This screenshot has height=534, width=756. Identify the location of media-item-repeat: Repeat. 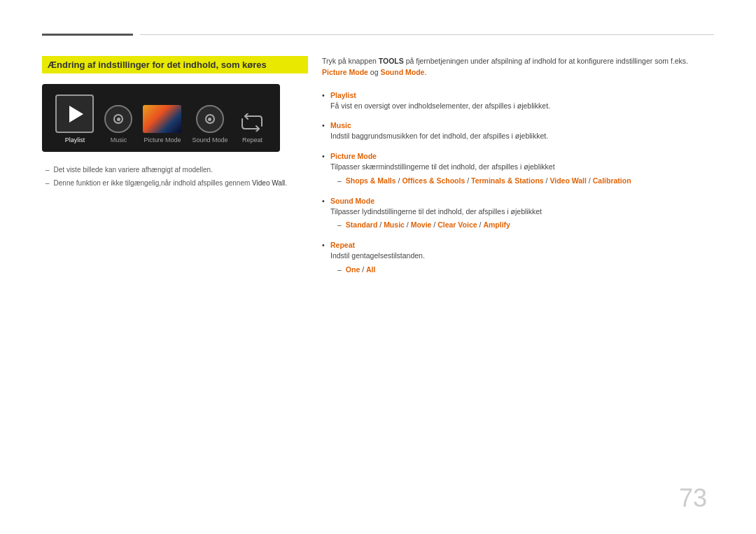
(252, 127).